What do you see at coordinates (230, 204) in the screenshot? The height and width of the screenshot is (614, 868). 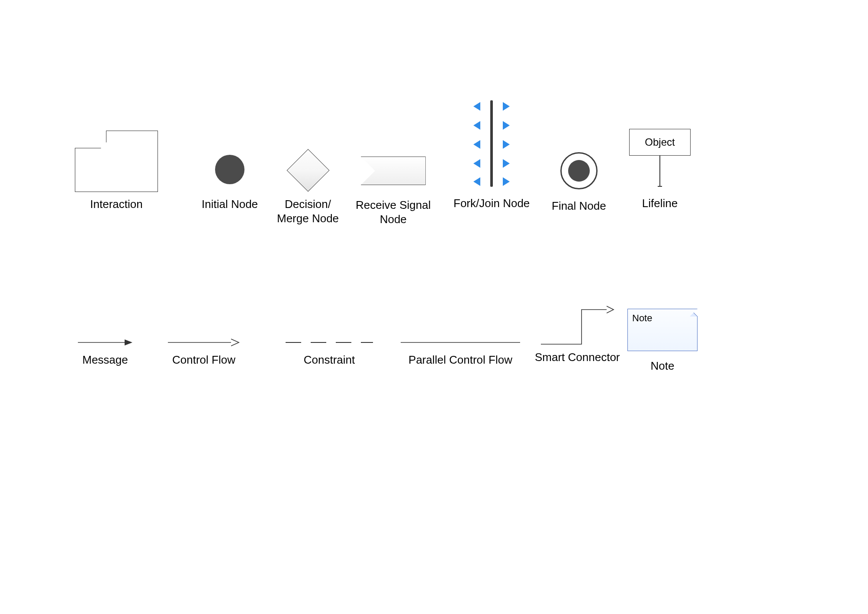 I see `initial-node-label: Initial Node` at bounding box center [230, 204].